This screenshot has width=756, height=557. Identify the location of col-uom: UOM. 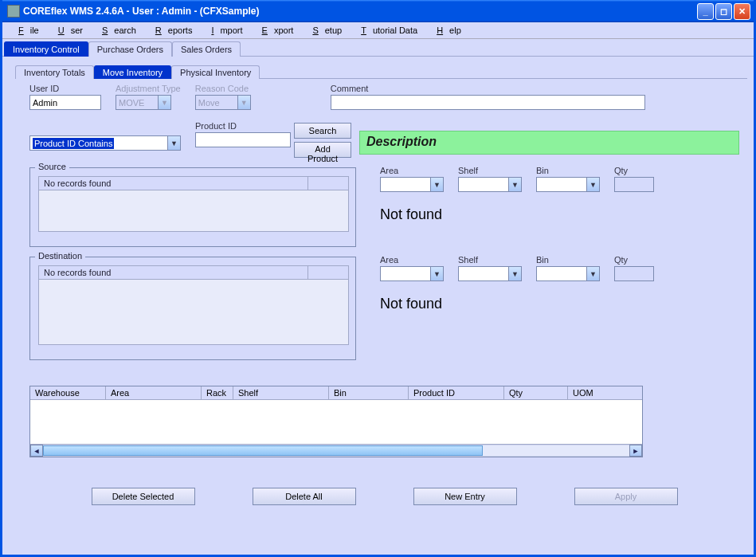
(605, 394).